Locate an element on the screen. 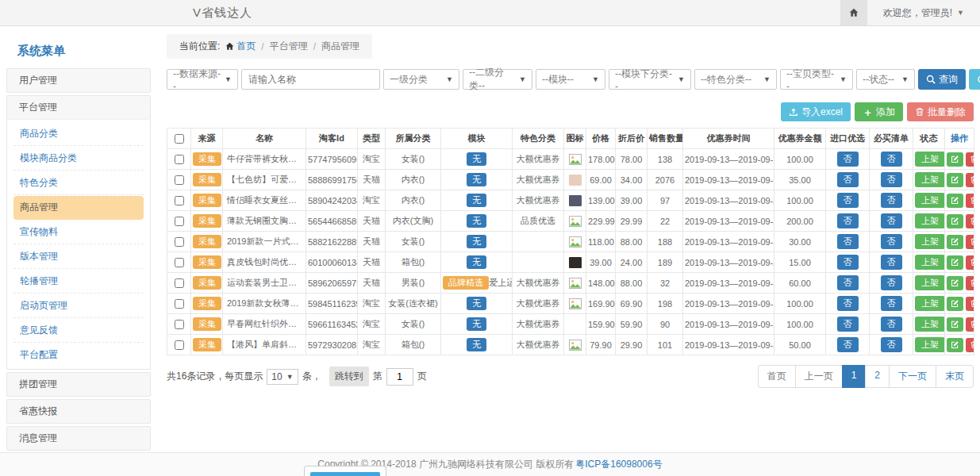 This screenshot has width=980, height=476. sidebar-group: 拼团管理 is located at coordinates (79, 384).